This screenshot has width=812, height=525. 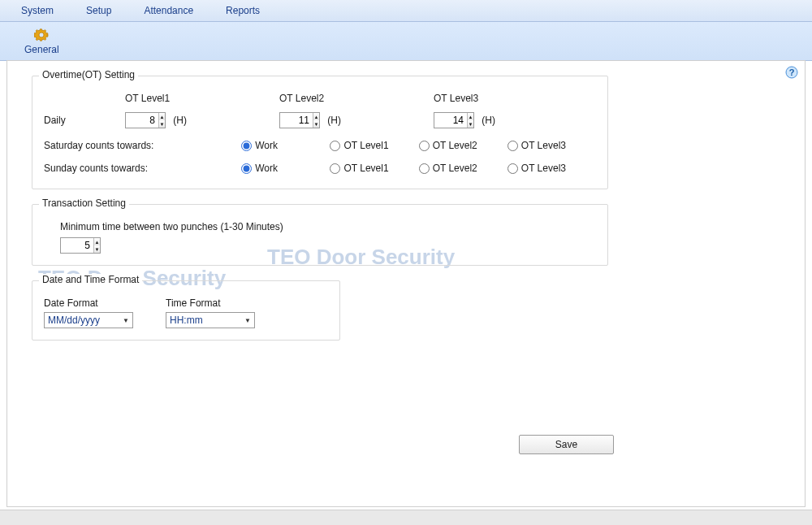 What do you see at coordinates (202, 98) in the screenshot?
I see `ot-col-level1: OT Level1` at bounding box center [202, 98].